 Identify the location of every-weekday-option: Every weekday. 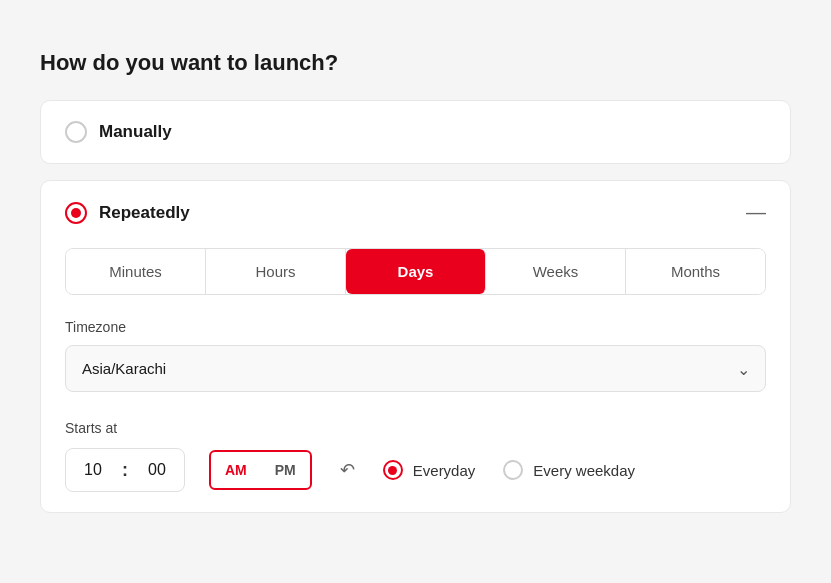
(569, 470).